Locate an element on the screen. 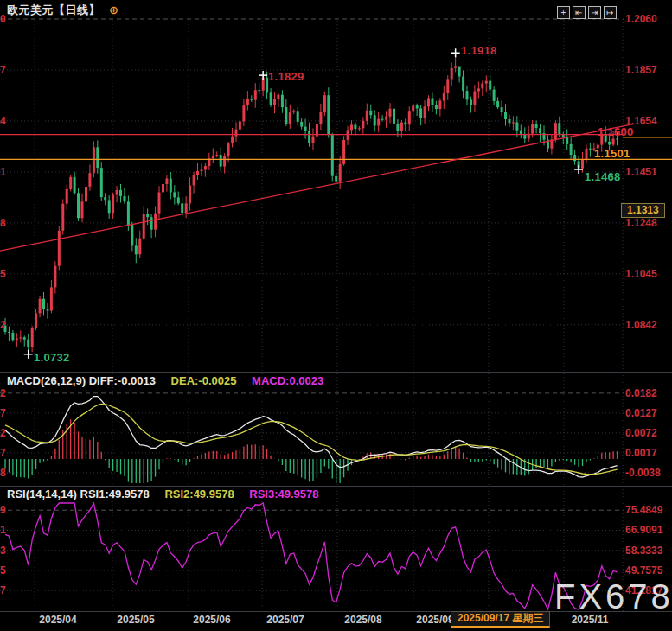  y-axis-label: 49.7575 is located at coordinates (649, 570).